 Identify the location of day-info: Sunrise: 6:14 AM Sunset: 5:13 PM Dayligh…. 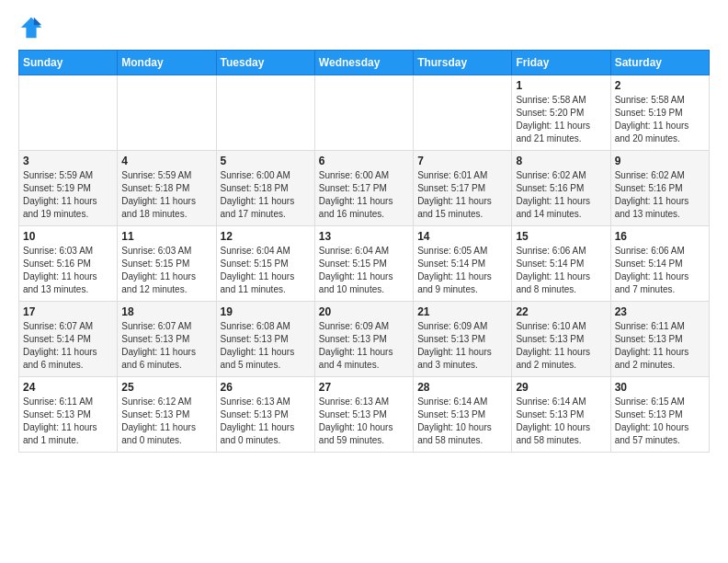
(462, 421).